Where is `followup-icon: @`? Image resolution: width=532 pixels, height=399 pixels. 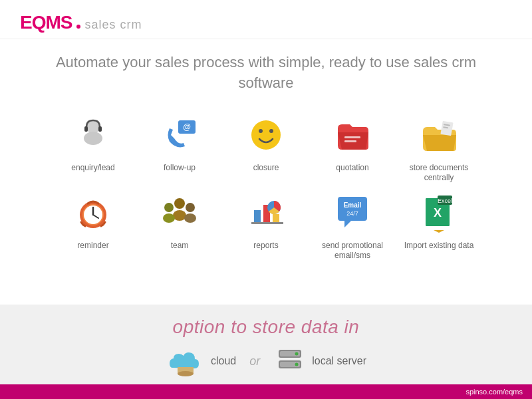 followup-icon: @ is located at coordinates (180, 135).